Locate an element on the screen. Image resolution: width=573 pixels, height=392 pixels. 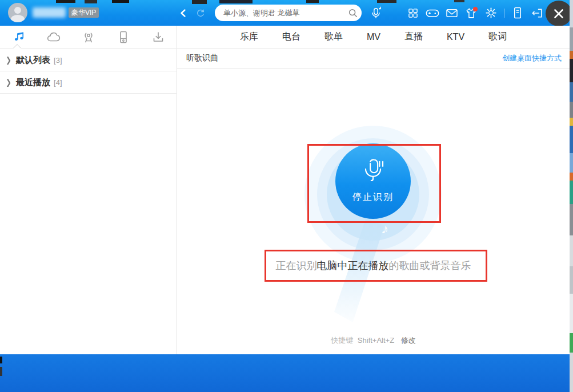
list-count: [3] is located at coordinates (58, 61).